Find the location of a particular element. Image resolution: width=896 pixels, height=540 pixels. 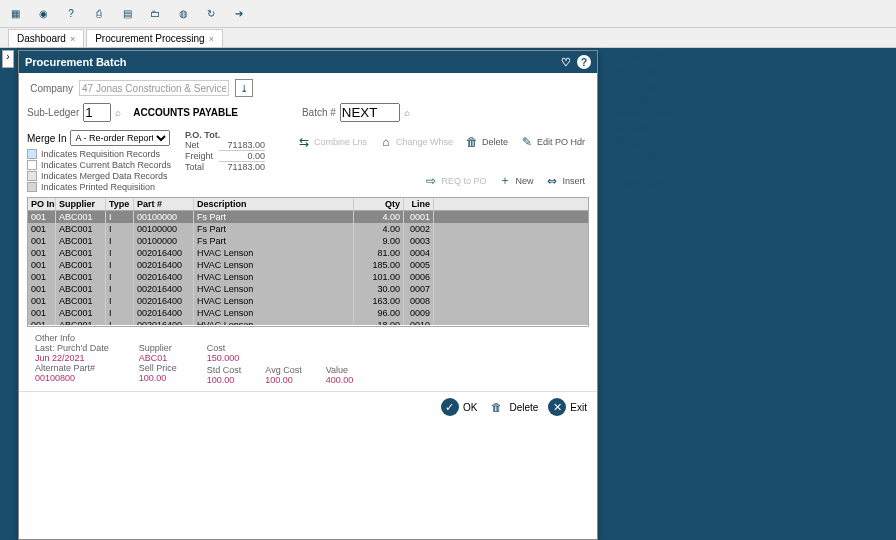

app-icon: ▦ is located at coordinates (15, 14).